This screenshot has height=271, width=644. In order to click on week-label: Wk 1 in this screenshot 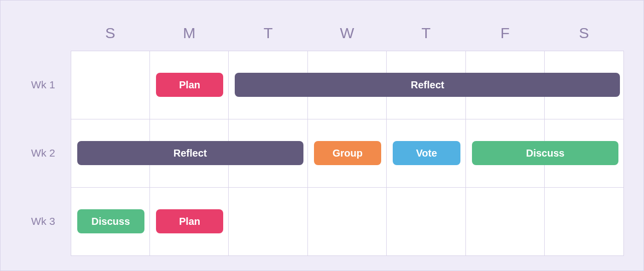, I will do `click(46, 85)`.